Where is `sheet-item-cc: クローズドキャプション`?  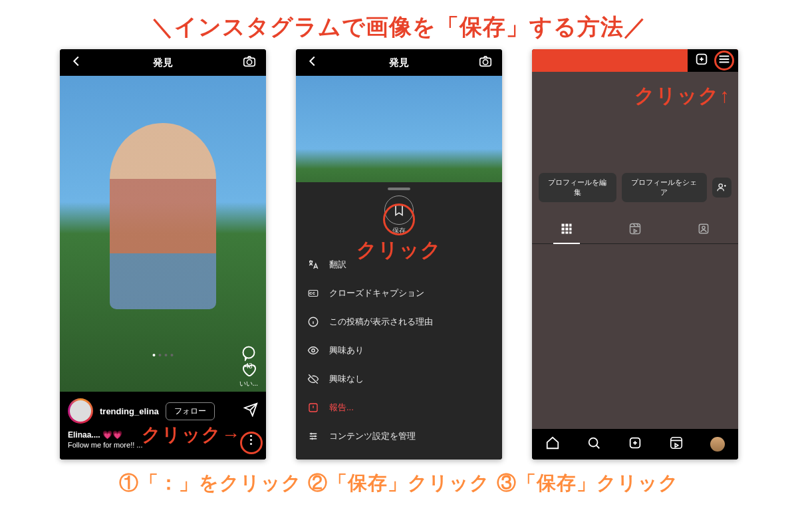
sheet-item-cc: クローズドキャプション is located at coordinates (399, 293).